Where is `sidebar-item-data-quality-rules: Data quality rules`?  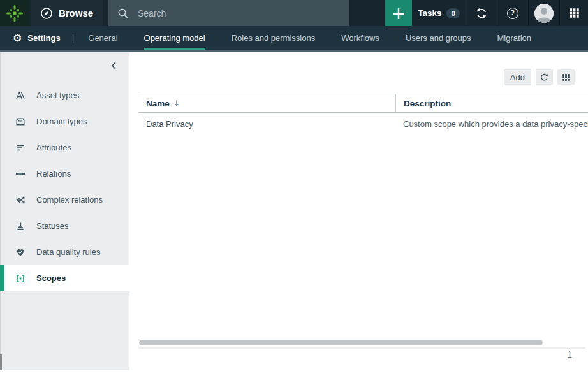
sidebar-item-data-quality-rules: Data quality rules is located at coordinates (65, 252).